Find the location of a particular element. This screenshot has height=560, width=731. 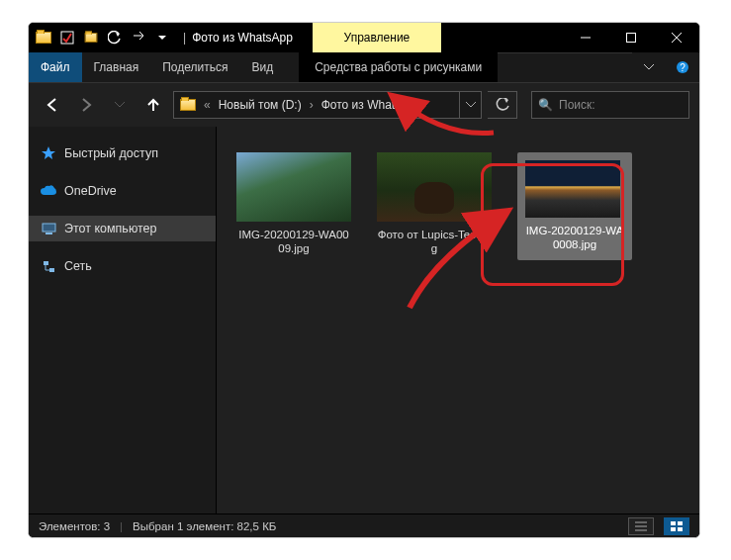

tab-picture-tools: Средства работы с рисунками is located at coordinates (398, 67).